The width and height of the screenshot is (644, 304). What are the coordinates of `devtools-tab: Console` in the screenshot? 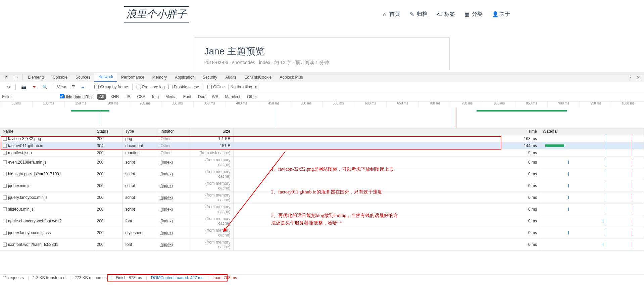 It's located at (60, 77).